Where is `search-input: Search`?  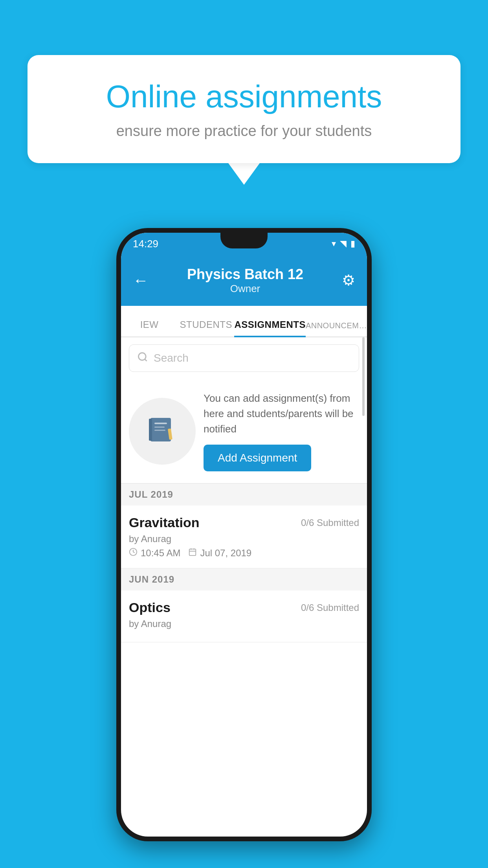
search-input: Search is located at coordinates (244, 358).